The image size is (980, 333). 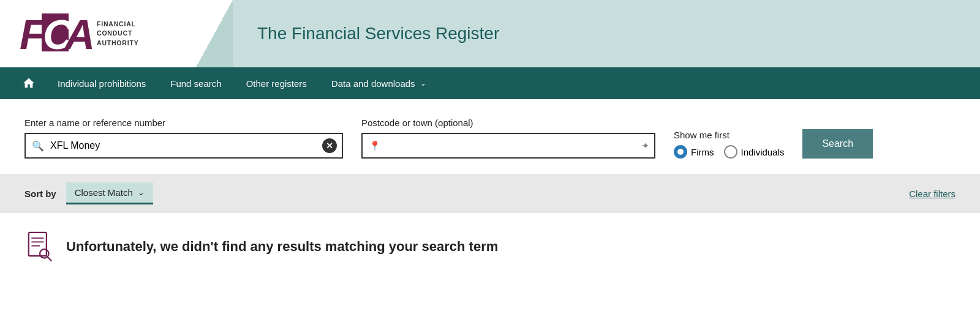 I want to click on postcode-input-wrapper: 📍 ⌖, so click(x=508, y=146).